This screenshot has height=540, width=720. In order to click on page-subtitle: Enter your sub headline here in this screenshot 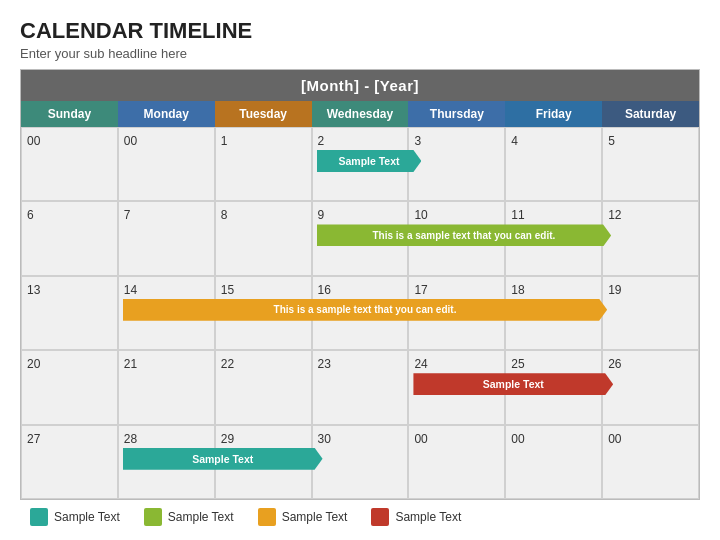, I will do `click(360, 54)`.